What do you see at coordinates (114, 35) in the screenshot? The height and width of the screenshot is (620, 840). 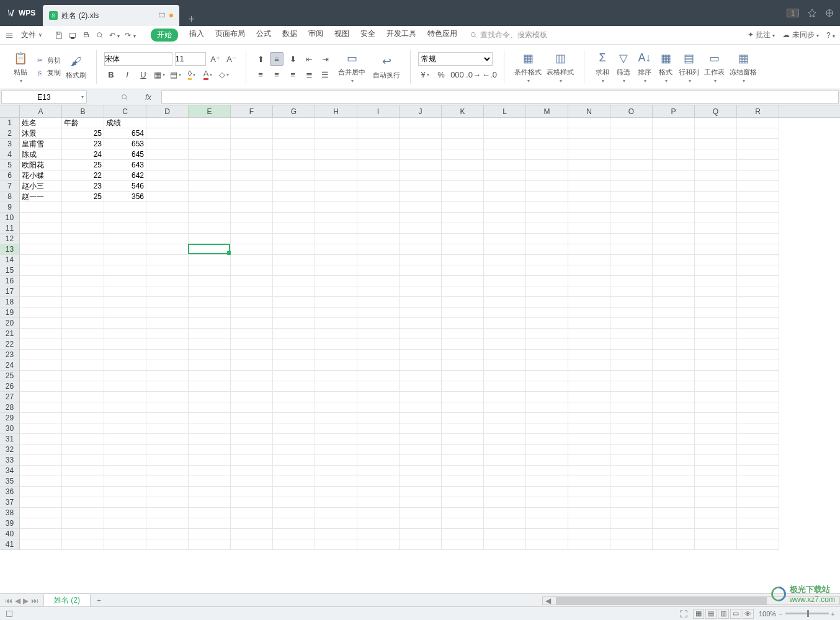 I see `undo-button: ↶ ▾` at bounding box center [114, 35].